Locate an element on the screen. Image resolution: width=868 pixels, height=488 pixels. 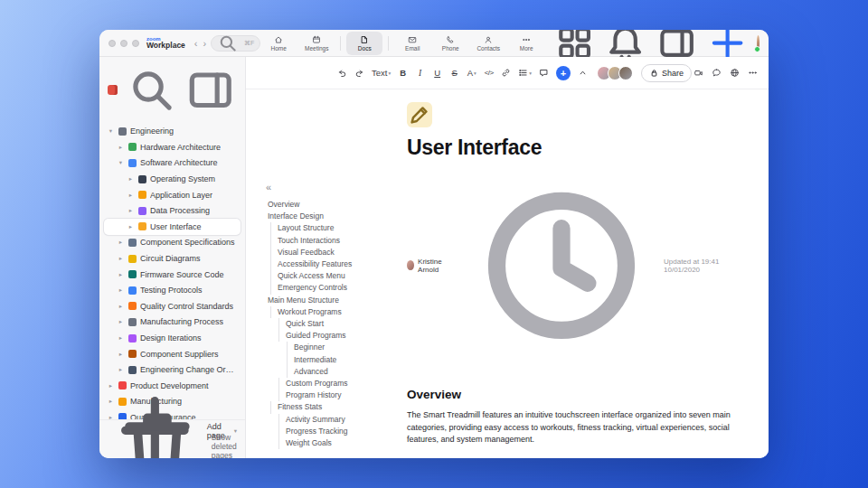
nav-forward-button: › is located at coordinates (205, 43).